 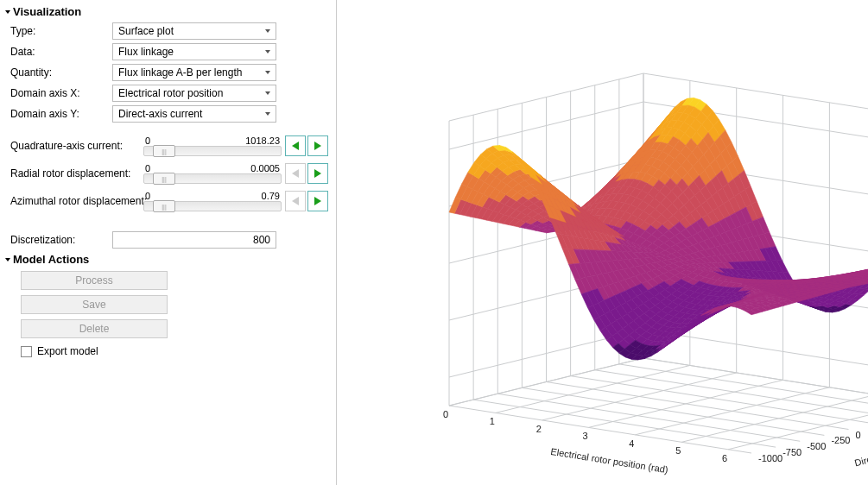 I want to click on azimuthal-slider-label: Azimuthal rotor displacement:, so click(x=73, y=201).